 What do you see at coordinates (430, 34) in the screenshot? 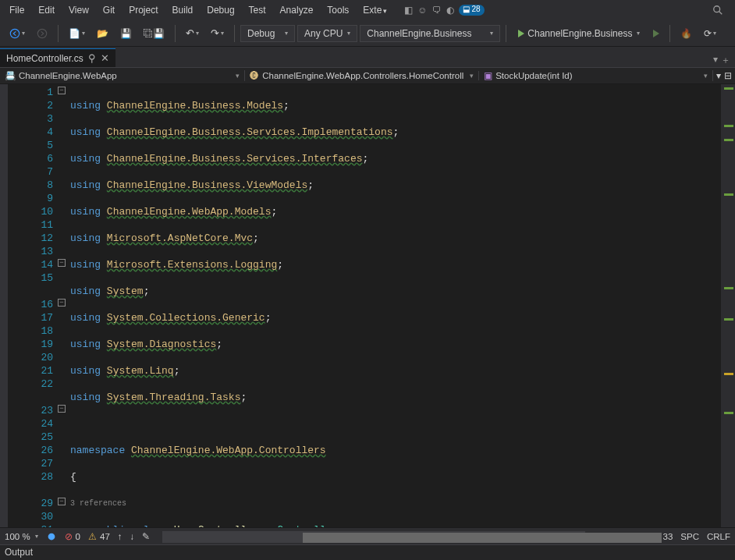
I see `startup-project-dropdown: ChannelEngine.Business▾` at bounding box center [430, 34].